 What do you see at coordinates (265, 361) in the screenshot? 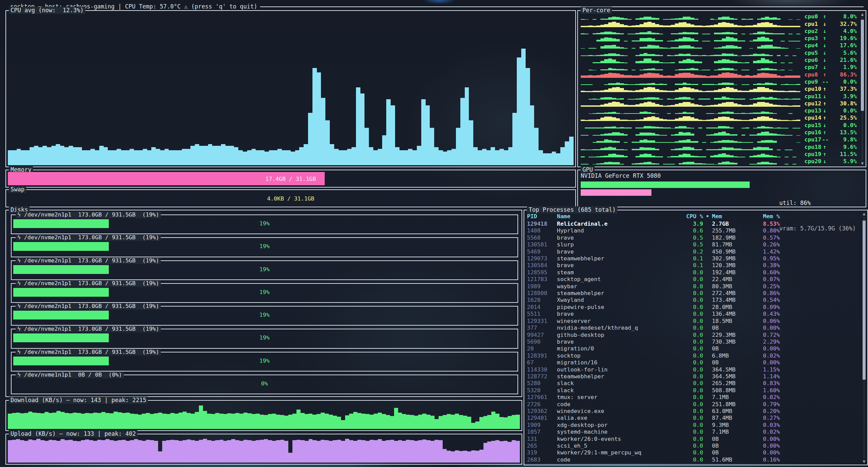
I see `disk-usage-percent: 19%` at bounding box center [265, 361].